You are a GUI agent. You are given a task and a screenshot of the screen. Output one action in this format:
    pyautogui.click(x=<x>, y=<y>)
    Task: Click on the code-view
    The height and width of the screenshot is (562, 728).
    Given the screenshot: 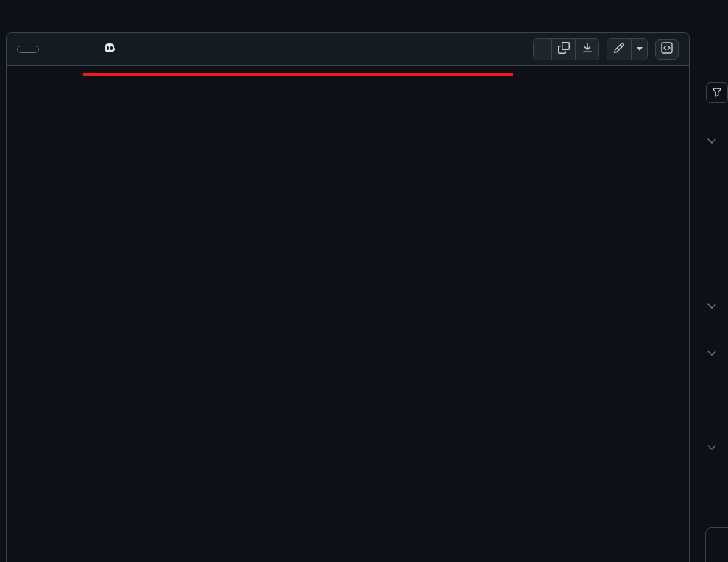 What is the action you would take?
    pyautogui.click(x=347, y=69)
    